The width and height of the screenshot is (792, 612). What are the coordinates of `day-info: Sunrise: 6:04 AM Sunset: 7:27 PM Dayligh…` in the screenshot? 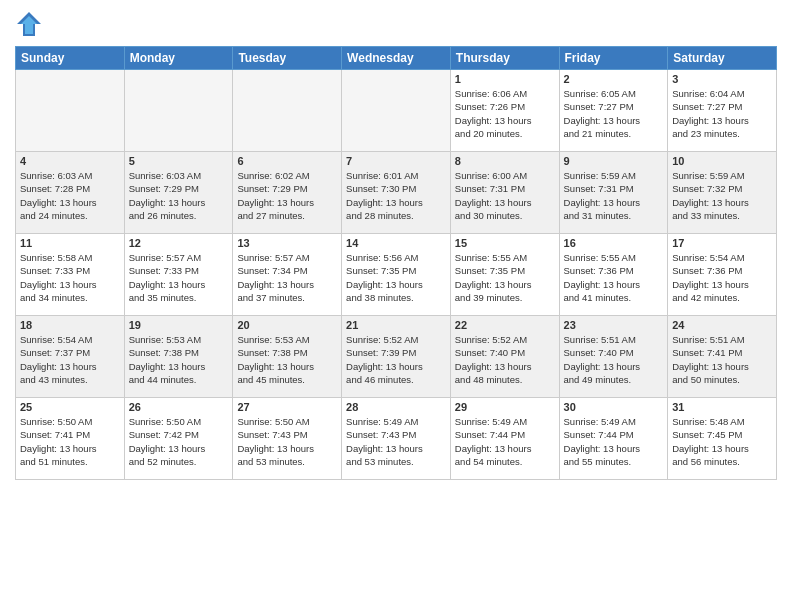 It's located at (722, 114).